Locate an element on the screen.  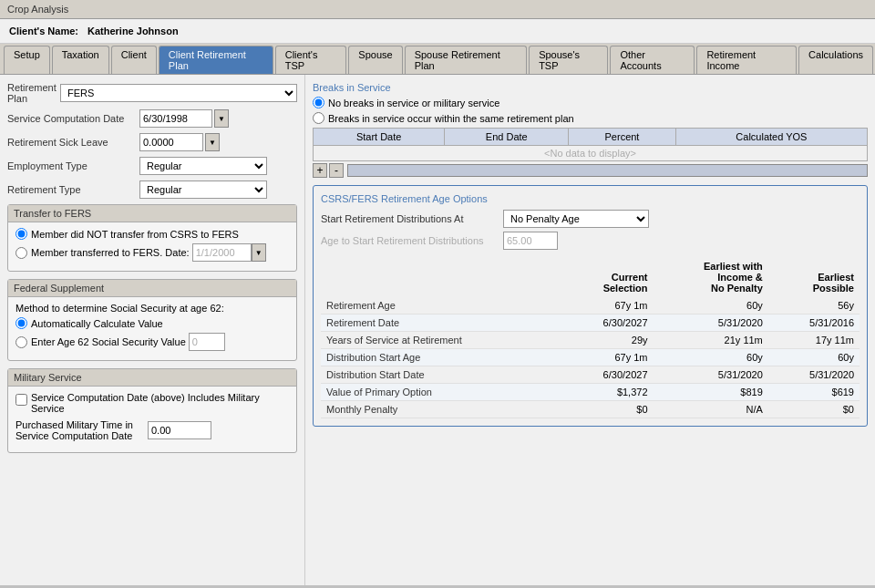
military-checkbox-row: Service Computation Date (above) Include… is located at coordinates (152, 403).